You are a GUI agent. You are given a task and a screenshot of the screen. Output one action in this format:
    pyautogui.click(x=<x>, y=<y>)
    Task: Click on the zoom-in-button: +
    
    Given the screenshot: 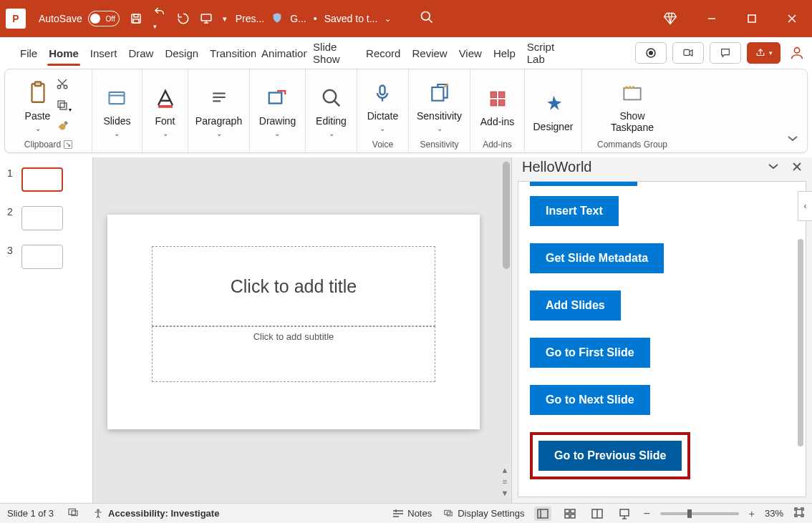 What is the action you would take?
    pyautogui.click(x=752, y=514)
    